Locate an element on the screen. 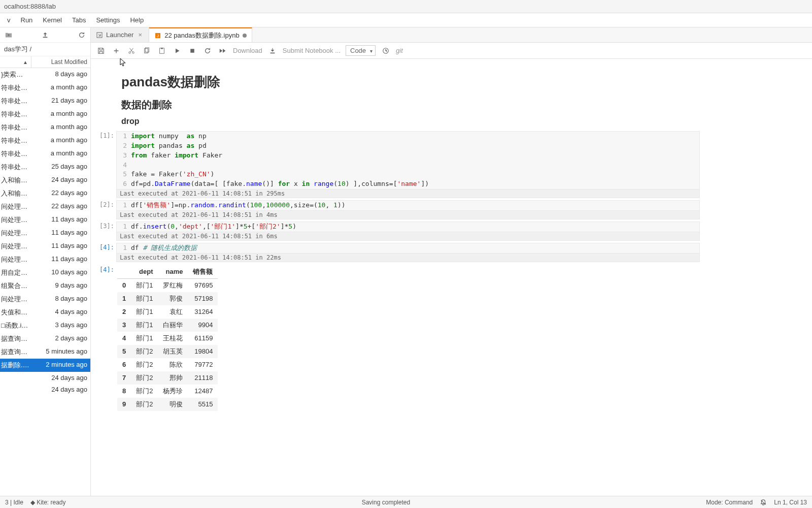 This screenshot has width=812, height=508. menu-item-v: v is located at coordinates (9, 20).